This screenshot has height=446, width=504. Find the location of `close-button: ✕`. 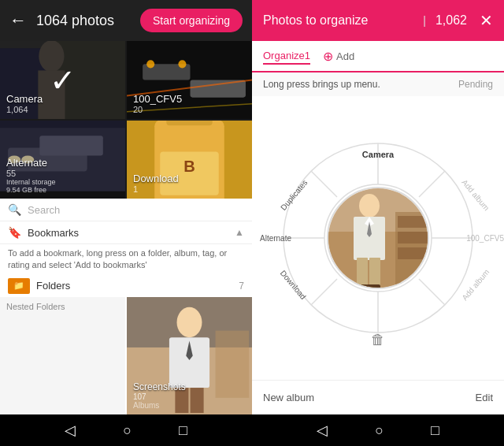

close-button: ✕ is located at coordinates (487, 20).